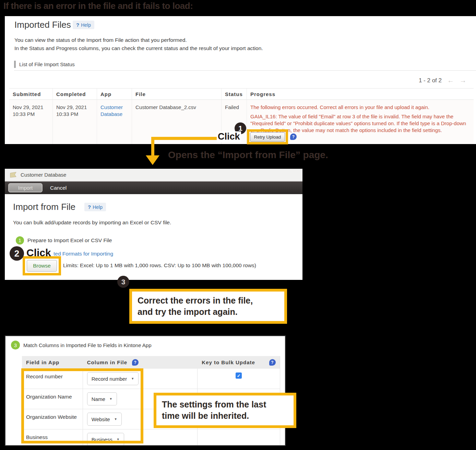 Image resolution: width=476 pixels, height=450 pixels. What do you see at coordinates (267, 137) in the screenshot?
I see `retry-upload-highlight: Retry Upload` at bounding box center [267, 137].